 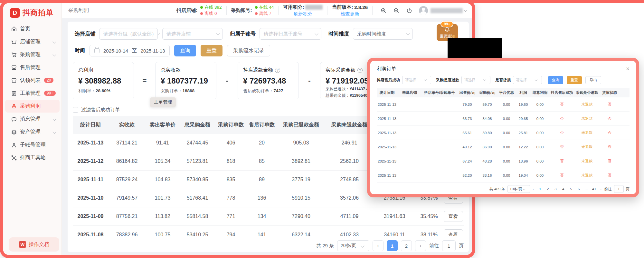 What do you see at coordinates (34, 244) in the screenshot?
I see `docs-link: W 操作文档` at bounding box center [34, 244].